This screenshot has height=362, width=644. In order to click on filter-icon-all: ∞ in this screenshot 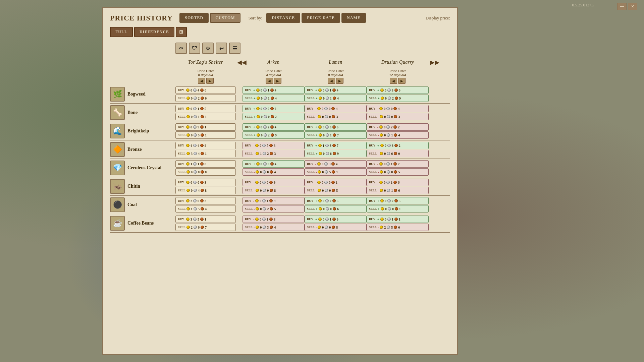, I will do `click(181, 48)`.